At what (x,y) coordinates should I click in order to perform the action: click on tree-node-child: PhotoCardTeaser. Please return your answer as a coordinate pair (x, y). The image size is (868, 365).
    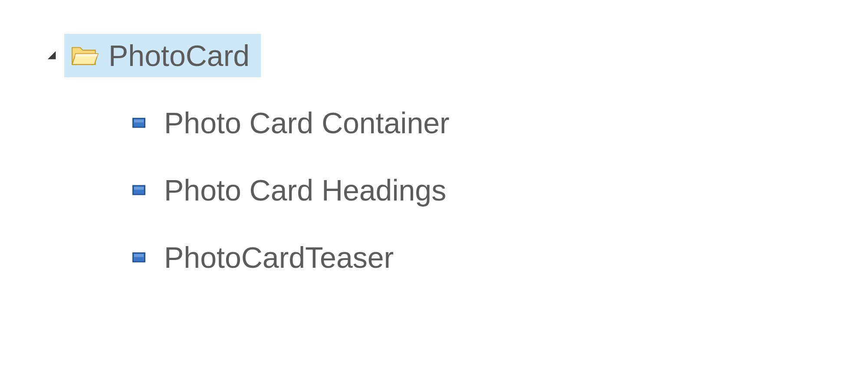
    Looking at the image, I should click on (499, 257).